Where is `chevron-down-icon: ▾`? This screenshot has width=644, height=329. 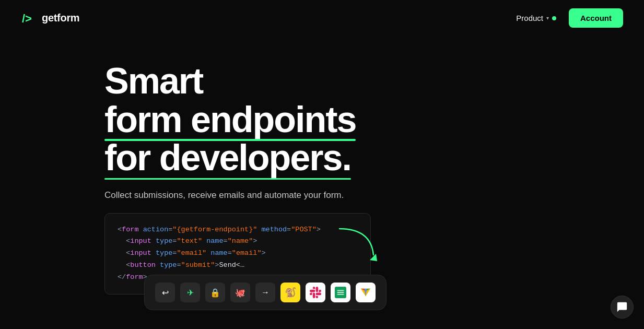
chevron-down-icon: ▾ is located at coordinates (547, 18).